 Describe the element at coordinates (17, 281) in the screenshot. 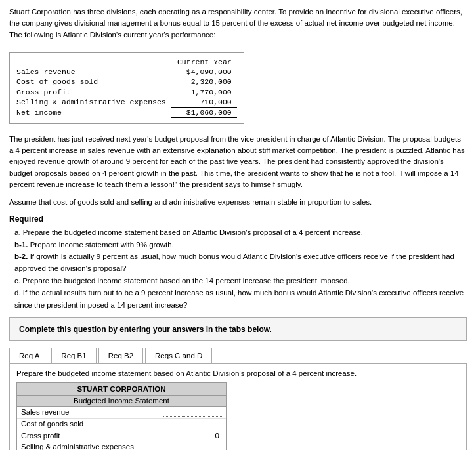

I see `req-key-c: c.` at that location.